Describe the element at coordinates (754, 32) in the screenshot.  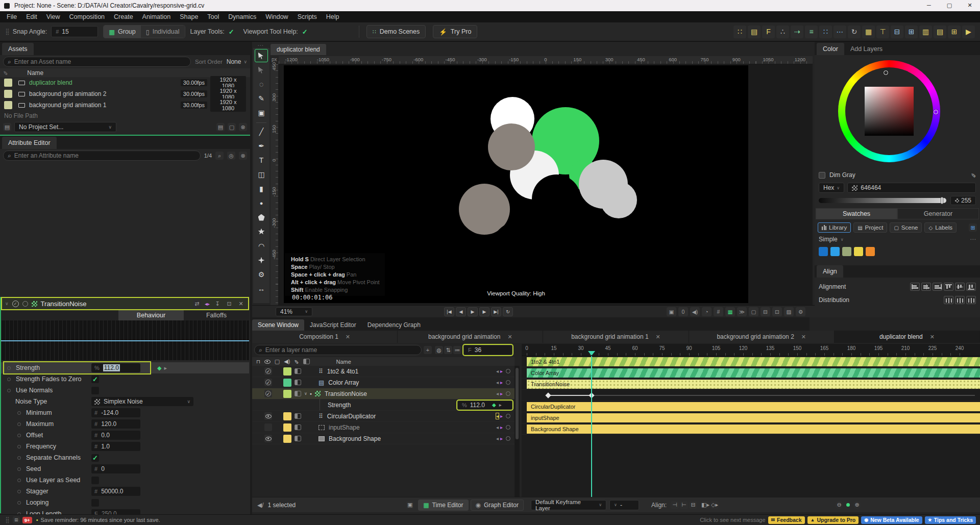
I see `cube-icon: ▤` at that location.